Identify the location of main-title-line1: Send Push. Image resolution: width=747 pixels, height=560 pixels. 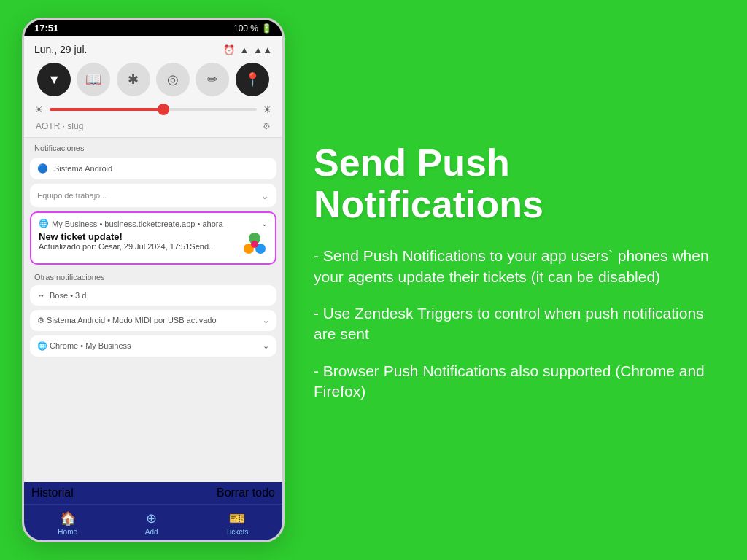
(411, 163).